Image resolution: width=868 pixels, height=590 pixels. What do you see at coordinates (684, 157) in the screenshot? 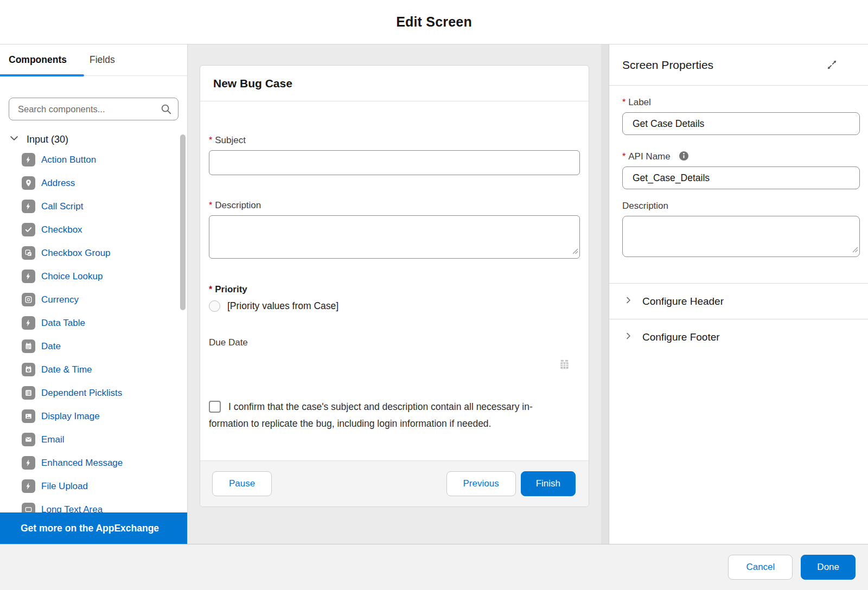
I see `info-icon` at bounding box center [684, 157].